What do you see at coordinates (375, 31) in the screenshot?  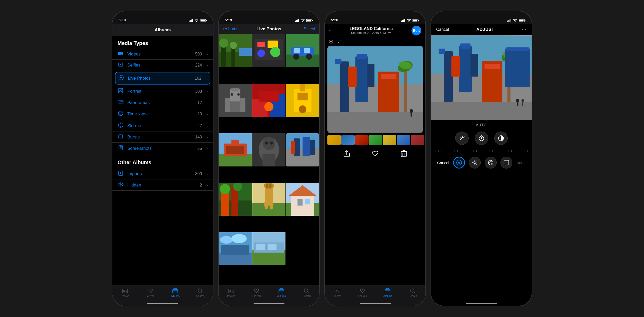 I see `photo-detail-nav: ‹ LEGOLAND California September 22, 2019…` at bounding box center [375, 31].